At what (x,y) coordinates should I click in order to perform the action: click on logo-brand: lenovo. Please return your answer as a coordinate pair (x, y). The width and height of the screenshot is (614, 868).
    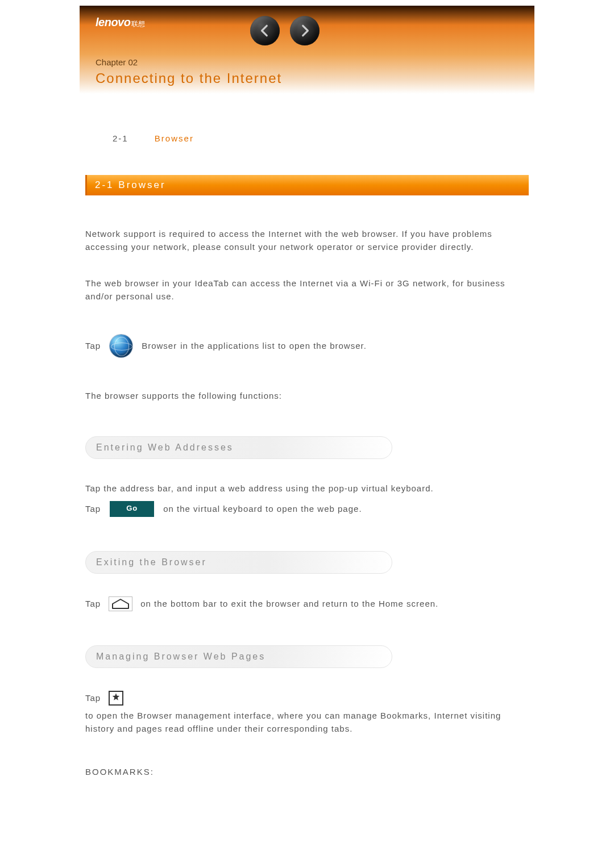
    Looking at the image, I should click on (113, 22).